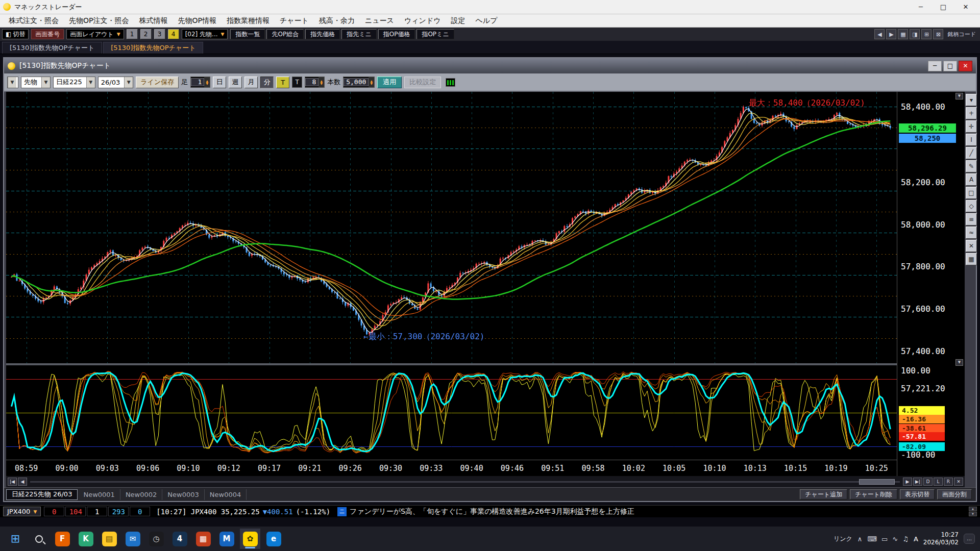 Image resolution: width=980 pixels, height=551 pixels. What do you see at coordinates (52, 48) in the screenshot?
I see `workspace-tab-1: [5130]指数先物OPチャート` at bounding box center [52, 48].